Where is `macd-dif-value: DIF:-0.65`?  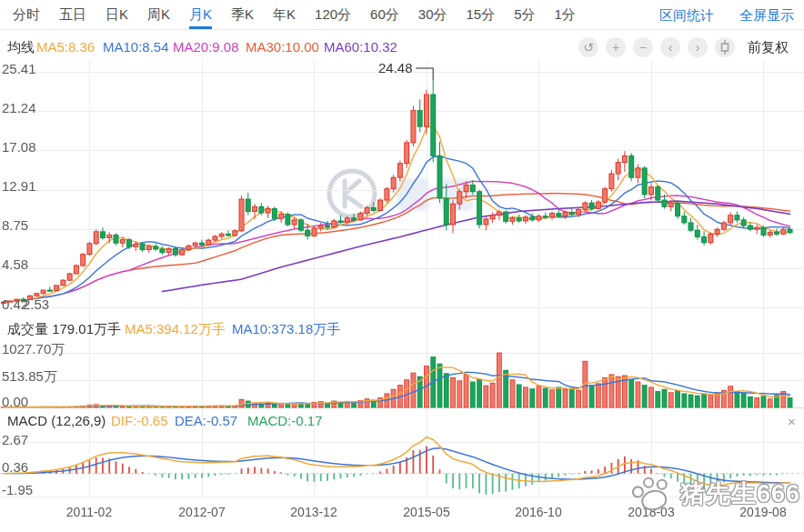
macd-dif-value: DIF:-0.65 is located at coordinates (140, 421).